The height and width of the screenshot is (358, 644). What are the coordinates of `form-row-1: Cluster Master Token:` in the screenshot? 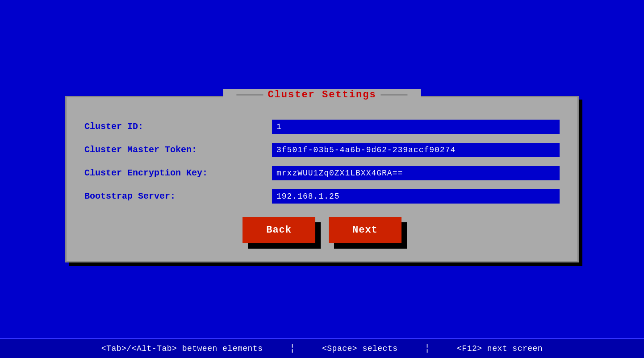 It's located at (322, 150).